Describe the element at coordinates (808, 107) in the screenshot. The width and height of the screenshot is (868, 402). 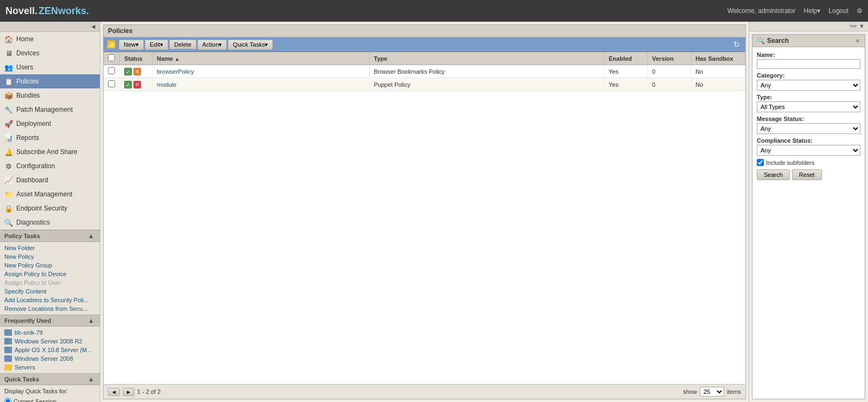
I see `type-select: All Types` at that location.